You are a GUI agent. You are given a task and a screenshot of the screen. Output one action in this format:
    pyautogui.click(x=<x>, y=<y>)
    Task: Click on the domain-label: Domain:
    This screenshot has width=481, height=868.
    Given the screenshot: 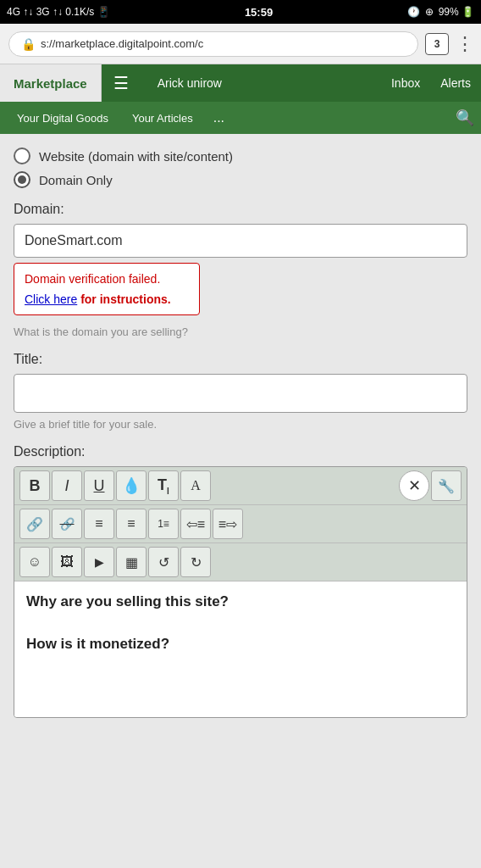 What is the action you would take?
    pyautogui.click(x=240, y=209)
    